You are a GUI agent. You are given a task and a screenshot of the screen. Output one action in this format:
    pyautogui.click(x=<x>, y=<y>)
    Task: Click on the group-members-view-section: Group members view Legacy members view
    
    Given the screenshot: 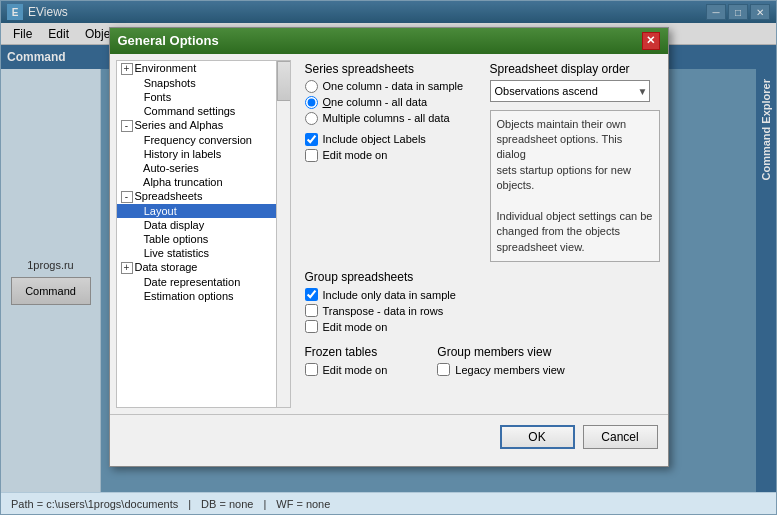 What is the action you would take?
    pyautogui.click(x=500, y=360)
    